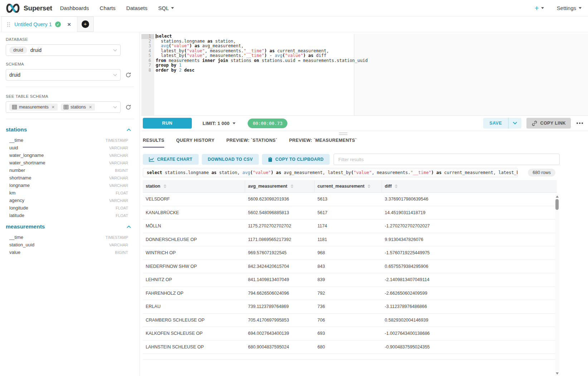 This screenshot has width=588, height=376. Describe the element at coordinates (470, 266) in the screenshot. I see `table-cell: 0.6575579384295906` at that location.